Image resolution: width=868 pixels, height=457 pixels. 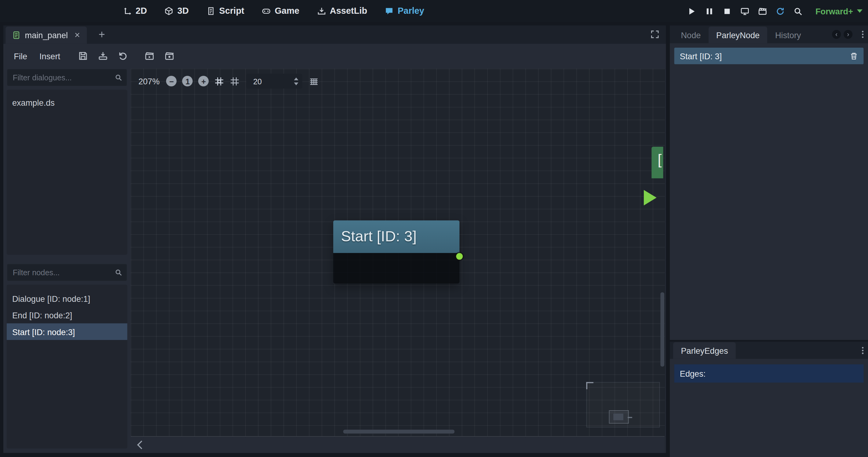 I want to click on graph-node-body, so click(x=396, y=268).